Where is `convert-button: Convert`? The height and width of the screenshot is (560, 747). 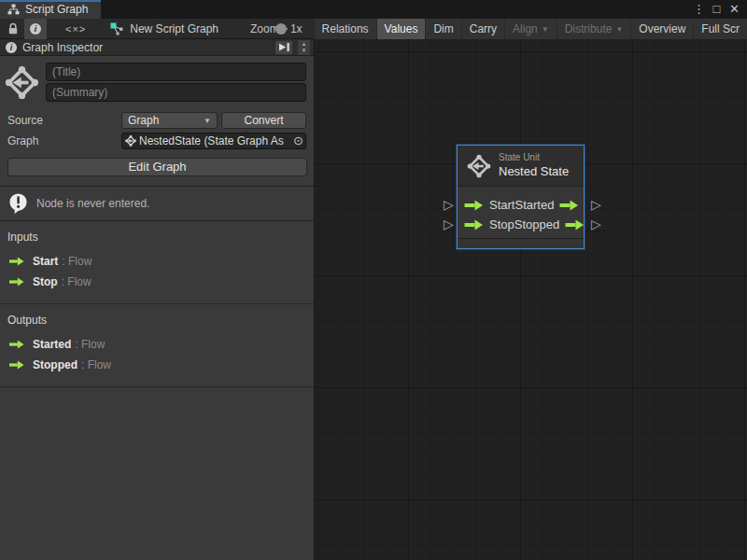
convert-button: Convert is located at coordinates (263, 120).